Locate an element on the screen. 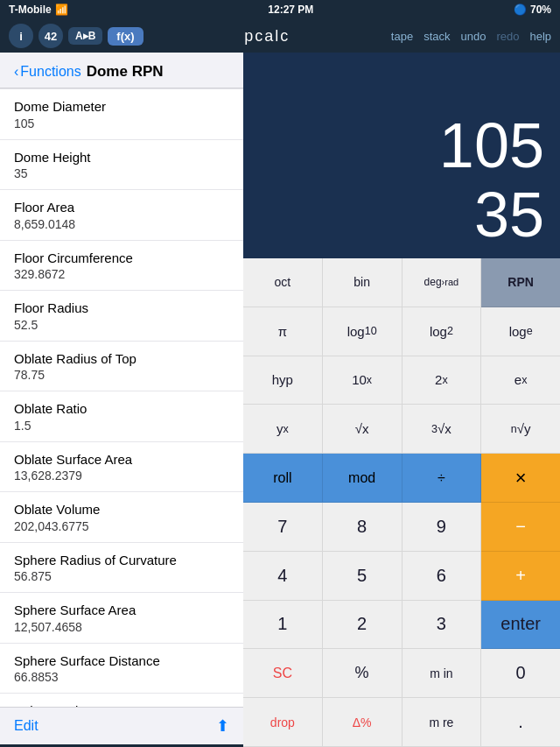 The width and height of the screenshot is (560, 747). panel-item: Sphere Volume 173,982.0557 is located at coordinates (122, 701).